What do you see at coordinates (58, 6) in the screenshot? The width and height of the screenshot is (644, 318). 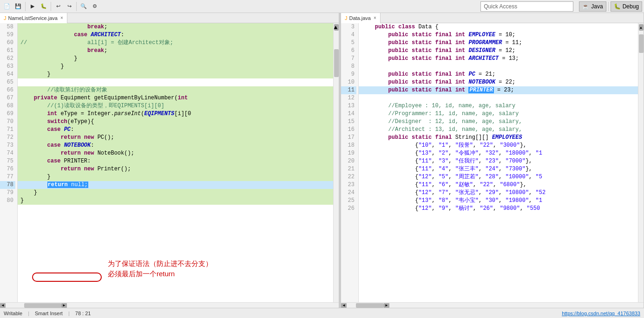 I see `toolbar-btn-undo: ↩` at bounding box center [58, 6].